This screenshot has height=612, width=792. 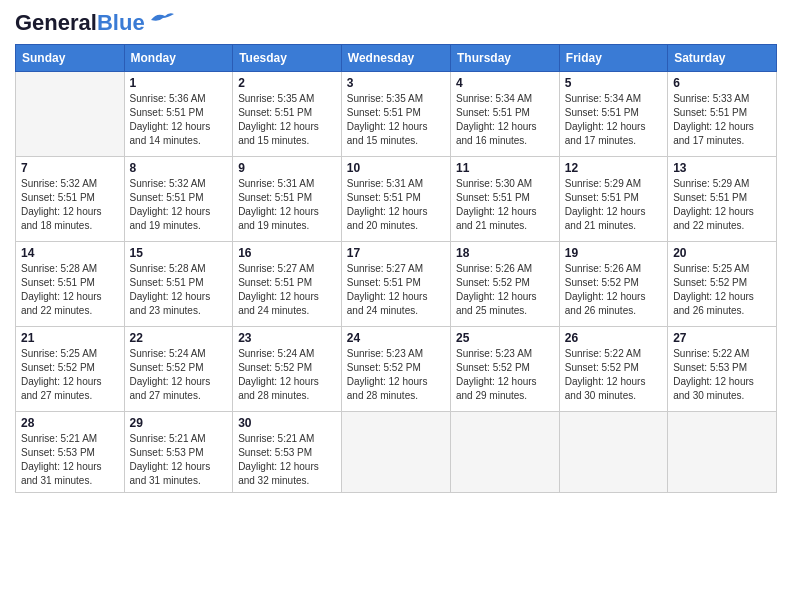 What do you see at coordinates (288, 452) in the screenshot?
I see `calendar-cell: 30Sunrise: 5:21 AM Sunset: 5:53 PM Dayli…` at bounding box center [288, 452].